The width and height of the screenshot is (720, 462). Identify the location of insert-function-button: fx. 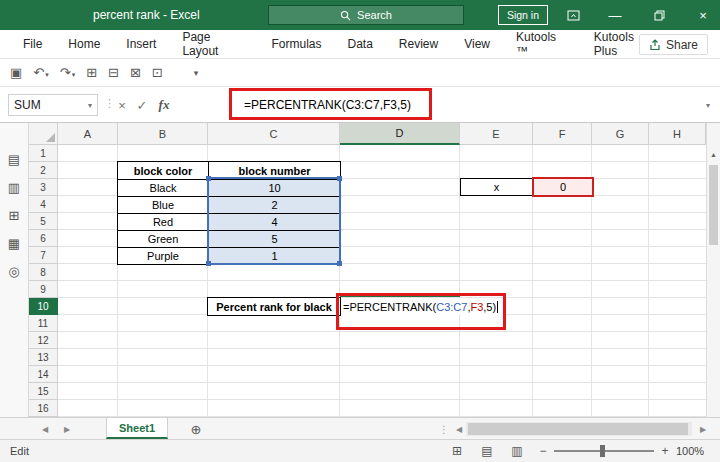
(164, 105).